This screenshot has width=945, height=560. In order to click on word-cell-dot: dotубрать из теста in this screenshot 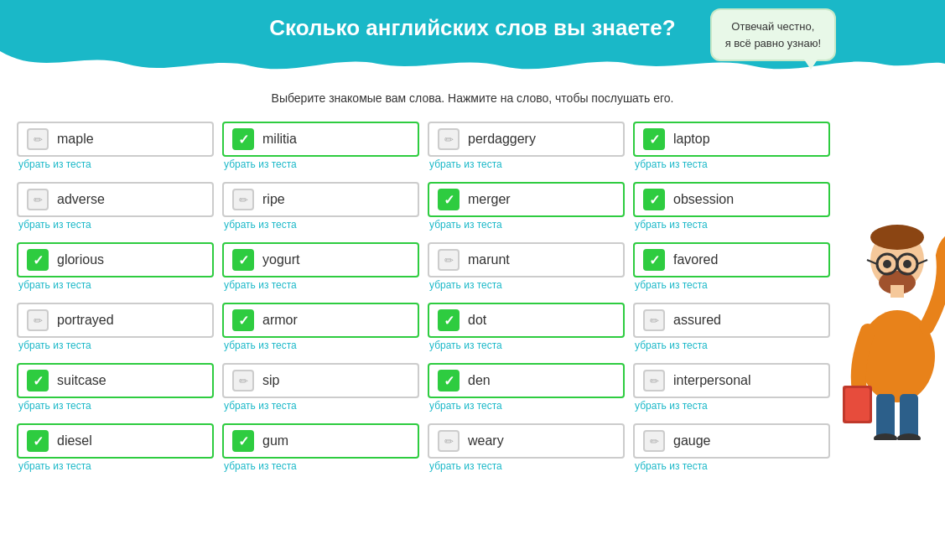, I will do `click(527, 329)`.